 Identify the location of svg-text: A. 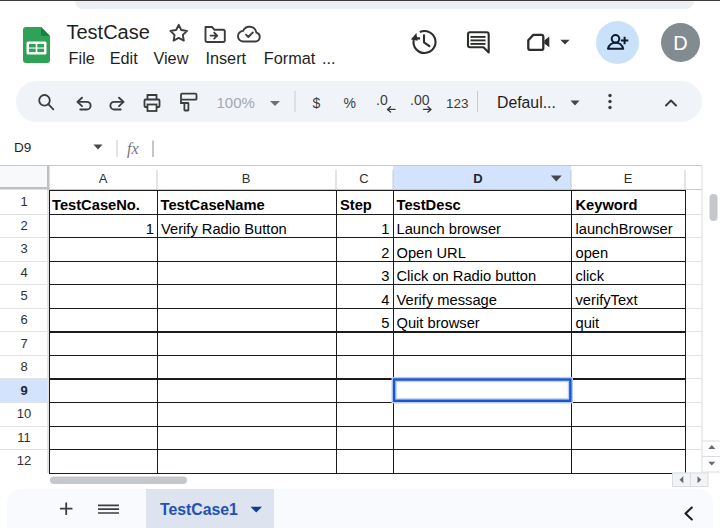
(104, 178).